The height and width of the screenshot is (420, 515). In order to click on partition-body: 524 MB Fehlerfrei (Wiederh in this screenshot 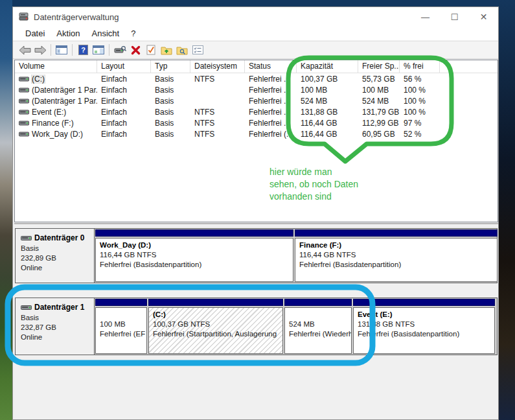, I will do `click(318, 331)`.